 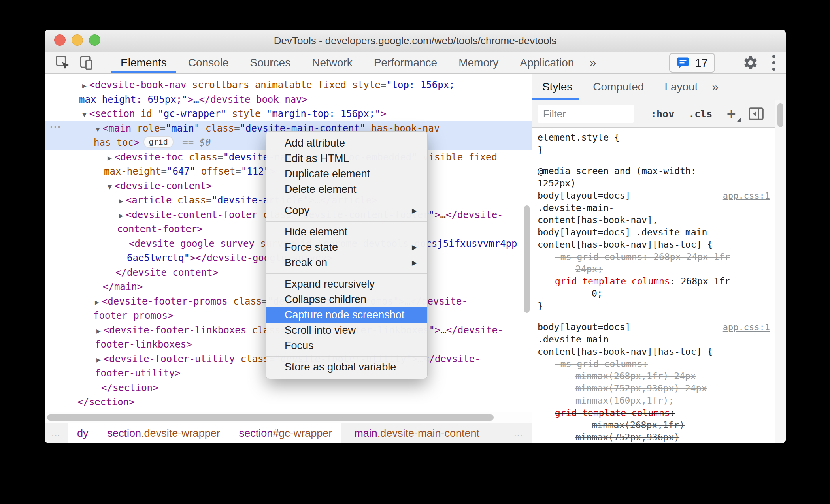 I want to click on menu-item-force-state: Force state▶, so click(x=347, y=247).